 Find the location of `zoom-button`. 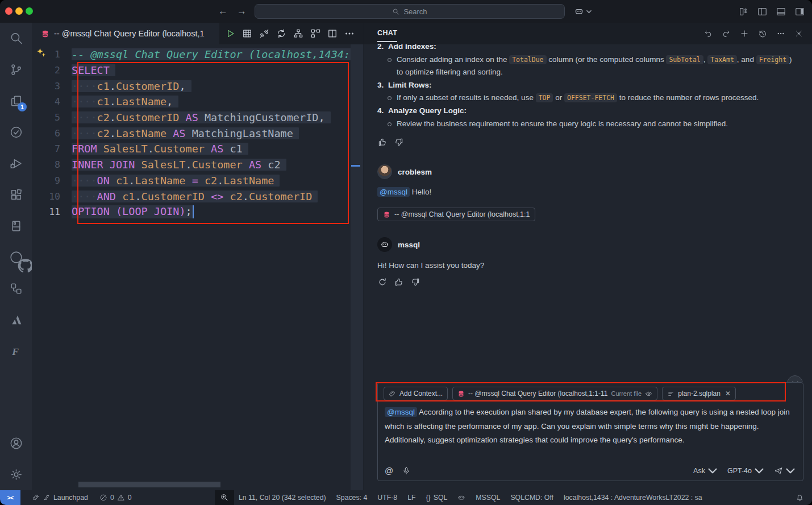

zoom-button is located at coordinates (30, 11).